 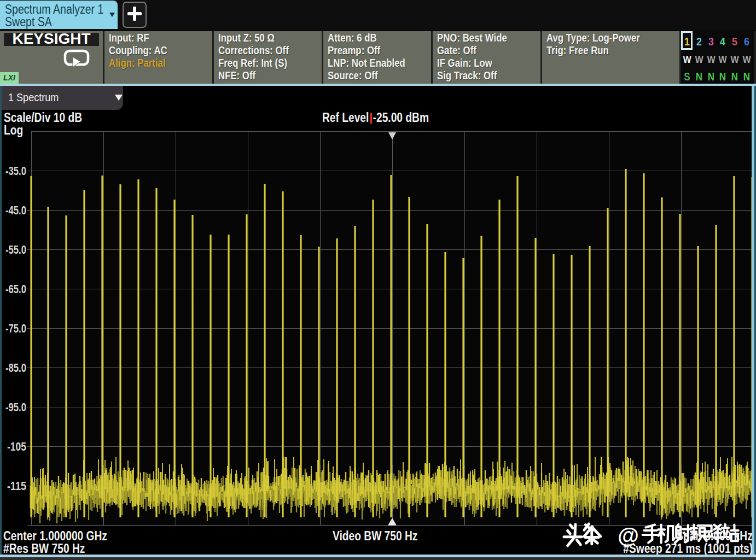 What do you see at coordinates (16, 407) in the screenshot?
I see `svg-text: -95.0` at bounding box center [16, 407].